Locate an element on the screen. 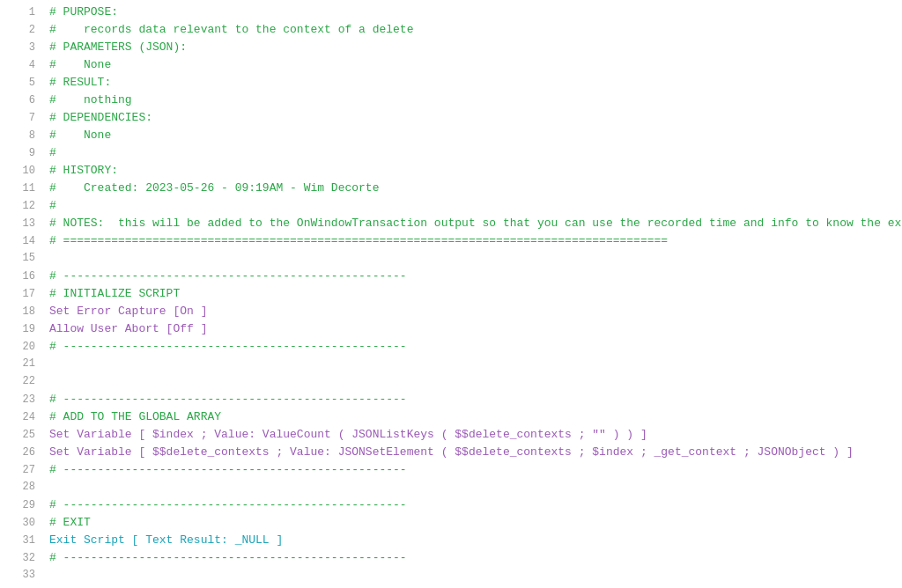 The width and height of the screenshot is (902, 588). code-line: 21 is located at coordinates (451, 364).